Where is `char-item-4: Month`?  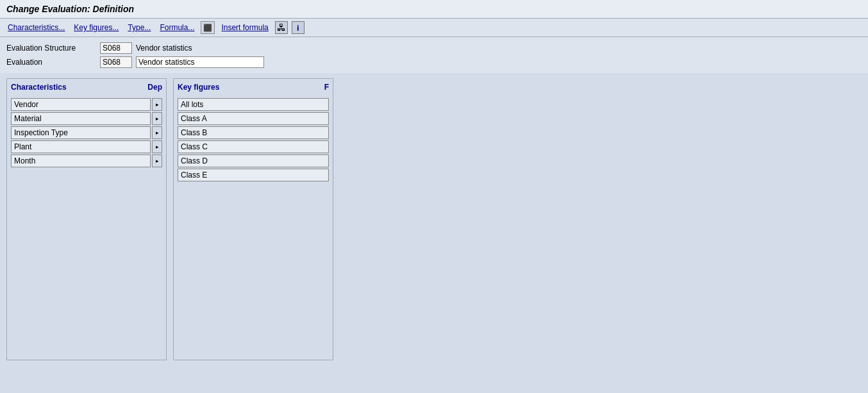 char-item-4: Month is located at coordinates (81, 161).